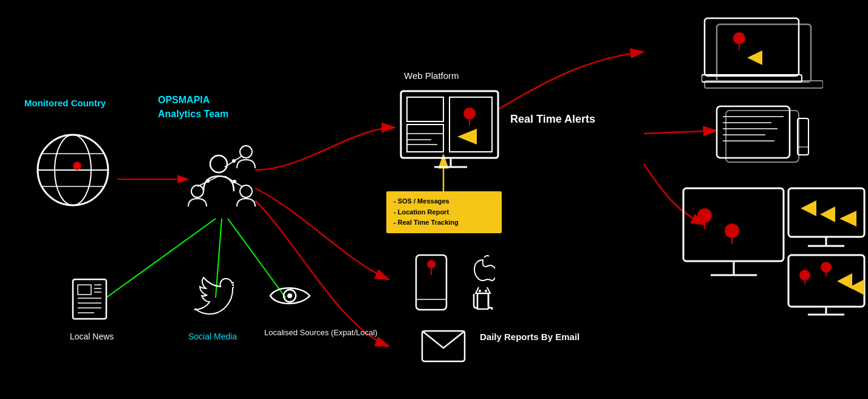 The width and height of the screenshot is (868, 399). What do you see at coordinates (437, 282) in the screenshot?
I see `mobile-app-icon` at bounding box center [437, 282].